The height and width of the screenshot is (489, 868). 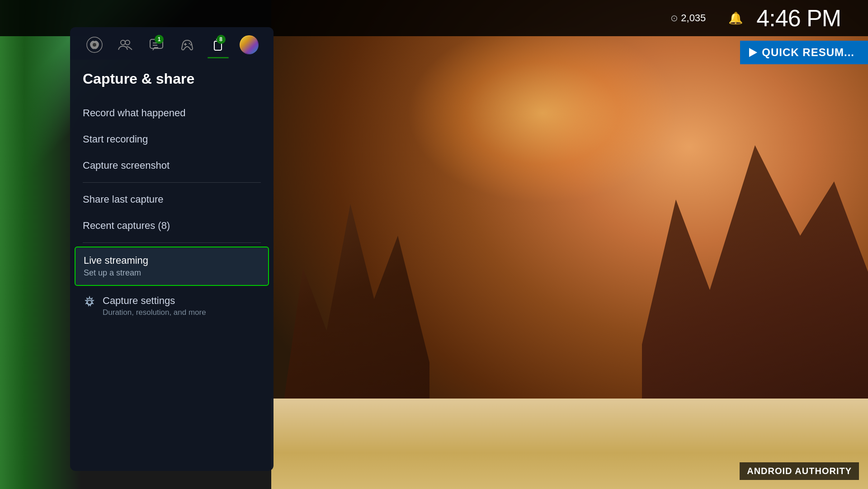 I want to click on nav-item-share: 8, so click(x=218, y=47).